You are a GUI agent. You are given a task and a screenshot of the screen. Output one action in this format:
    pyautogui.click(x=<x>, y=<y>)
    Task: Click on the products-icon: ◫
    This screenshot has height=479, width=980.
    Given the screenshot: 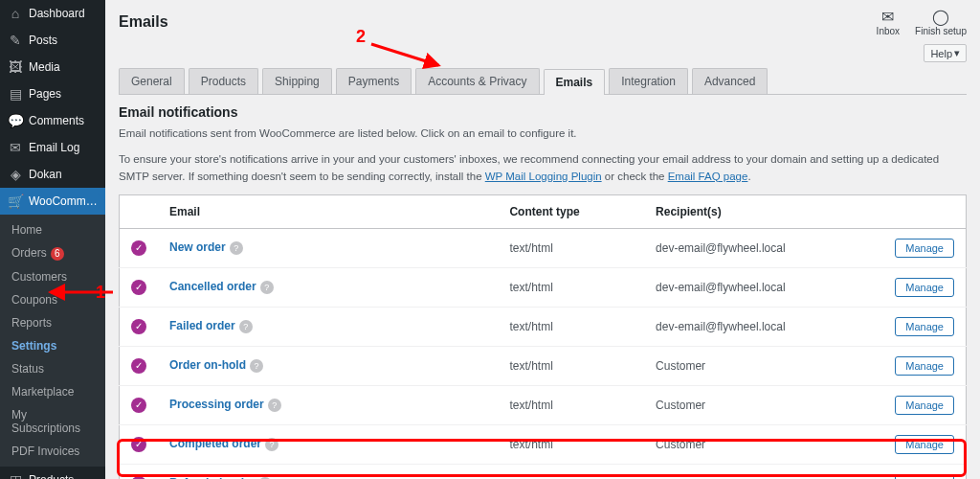 What is the action you would take?
    pyautogui.click(x=15, y=476)
    